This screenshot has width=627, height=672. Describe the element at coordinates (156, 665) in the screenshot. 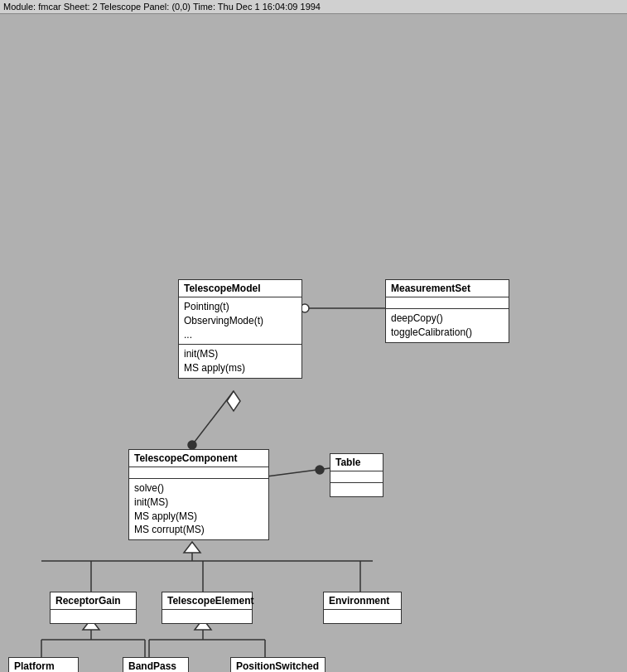

I see `bandpass-class: BandPass` at that location.